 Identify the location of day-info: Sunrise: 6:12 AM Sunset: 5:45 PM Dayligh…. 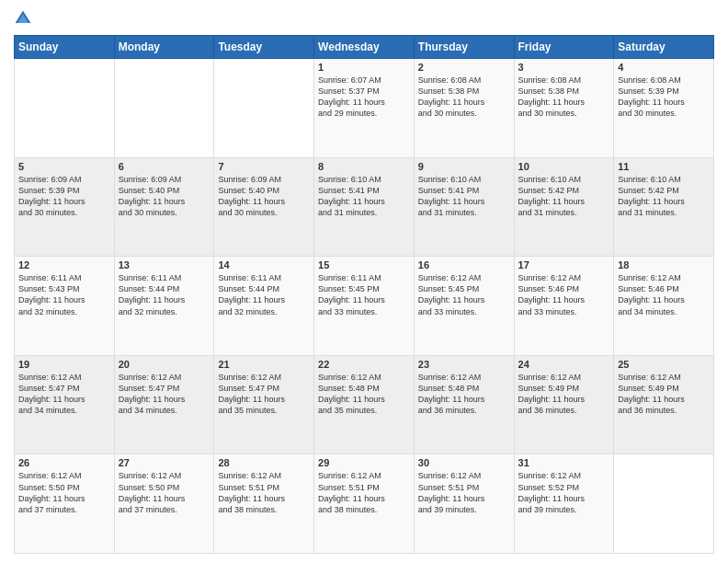
(464, 294).